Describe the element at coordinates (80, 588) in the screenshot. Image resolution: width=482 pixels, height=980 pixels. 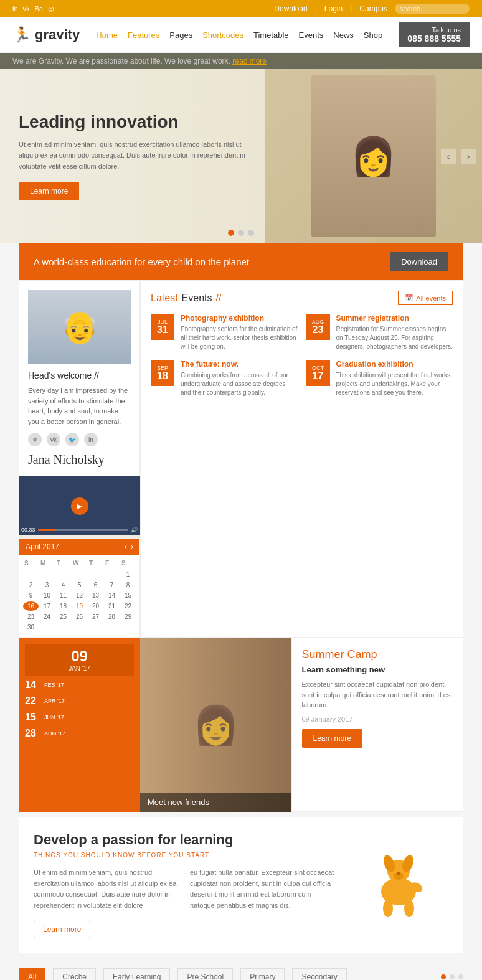
I see `sidebar-calendar: April 2017 ‹ › S M T W T F S 1` at that location.